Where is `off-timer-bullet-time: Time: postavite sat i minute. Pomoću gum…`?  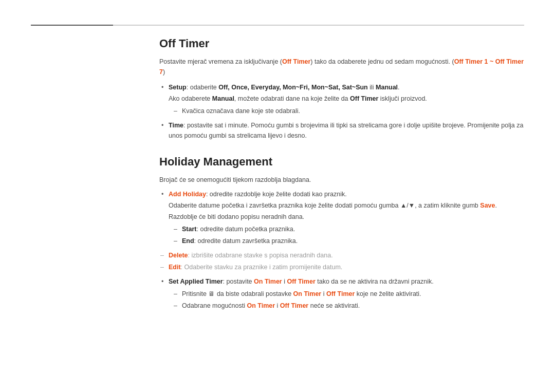
off-timer-bullet-time: Time: postavite sat i minute. Pomoću gum… is located at coordinates (342, 130).